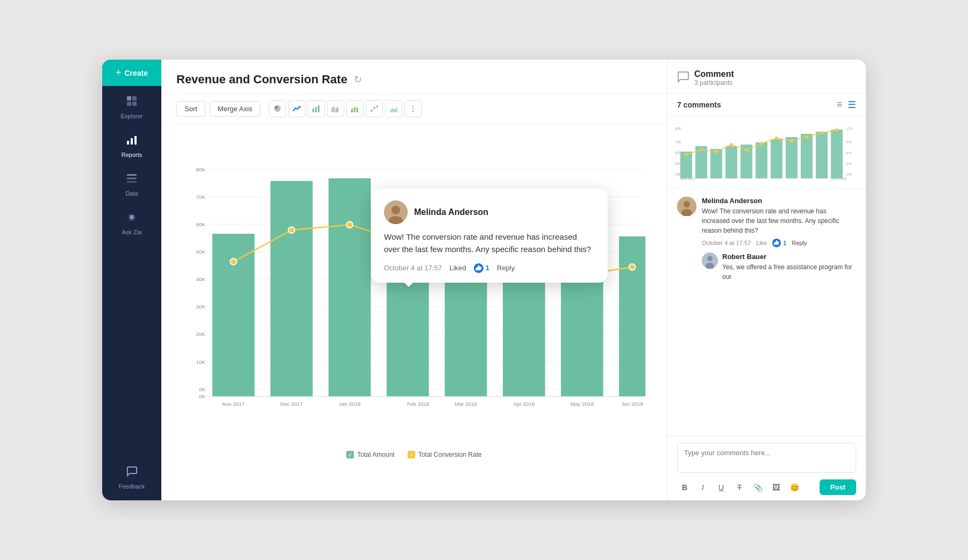 This screenshot has width=968, height=560. I want to click on sidebar: + Create Explorer Reports Data Ask Zia, so click(132, 280).